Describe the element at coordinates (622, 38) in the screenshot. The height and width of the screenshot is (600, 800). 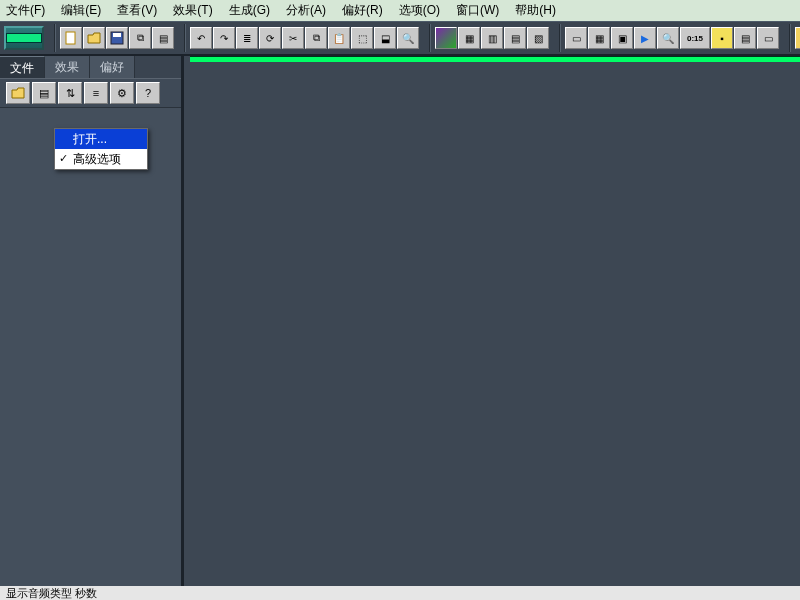
I see `window-cascade-button: ▣` at that location.